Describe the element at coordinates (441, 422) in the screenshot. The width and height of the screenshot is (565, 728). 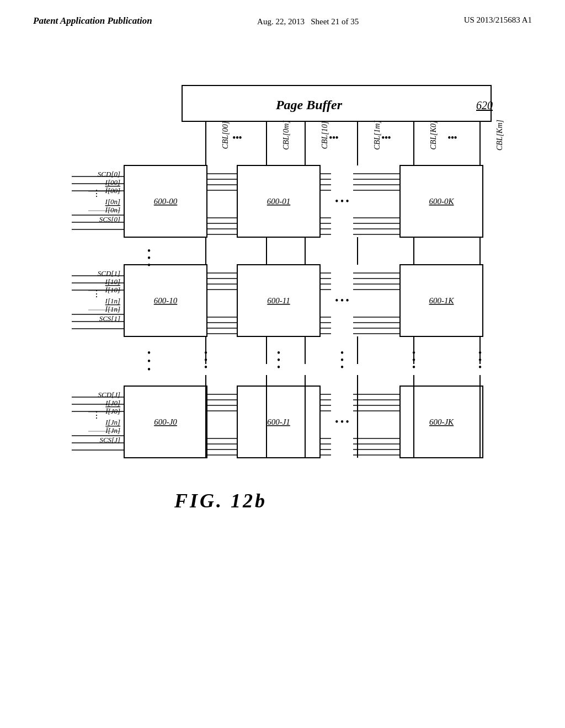
I see `svg-text: 600-JK` at that location.